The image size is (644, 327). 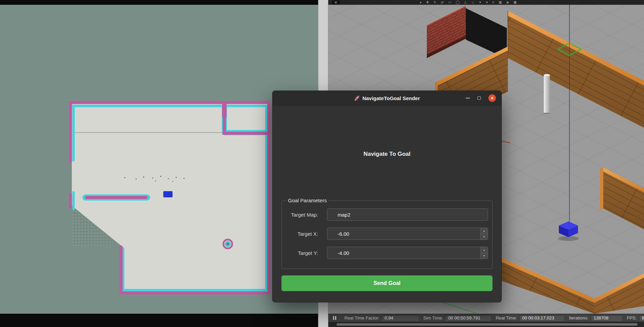 What do you see at coordinates (486, 325) in the screenshot?
I see `gazebo-scroll-strip` at bounding box center [486, 325].